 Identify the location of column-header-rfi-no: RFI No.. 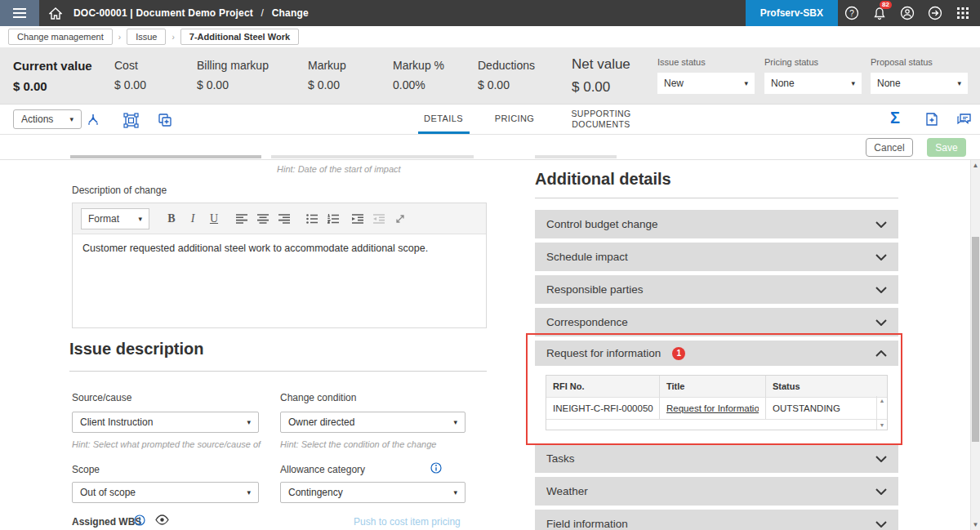
(603, 386).